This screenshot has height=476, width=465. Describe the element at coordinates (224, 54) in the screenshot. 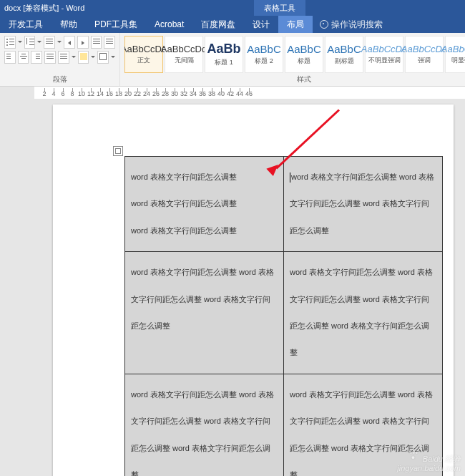

I see `style-标题 1: AaBb标题 1` at that location.